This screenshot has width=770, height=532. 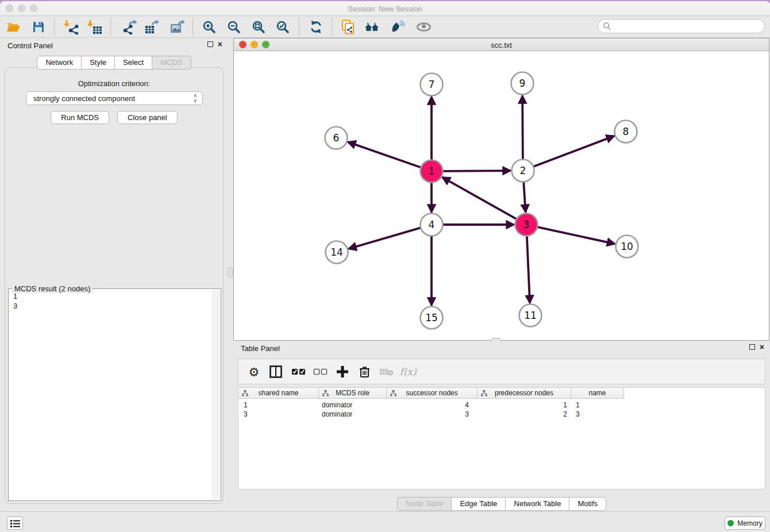 I want to click on add-icon, so click(x=342, y=372).